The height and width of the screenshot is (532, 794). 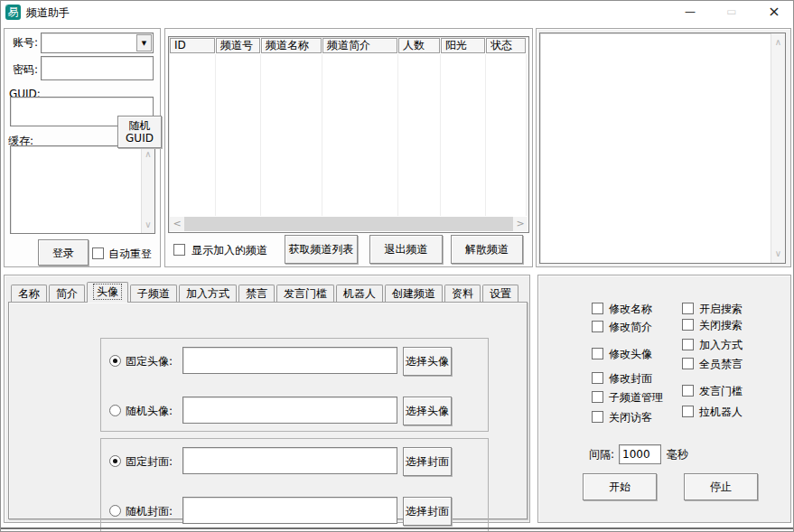 What do you see at coordinates (116, 461) in the screenshot?
I see `fixed-cover-radio` at bounding box center [116, 461].